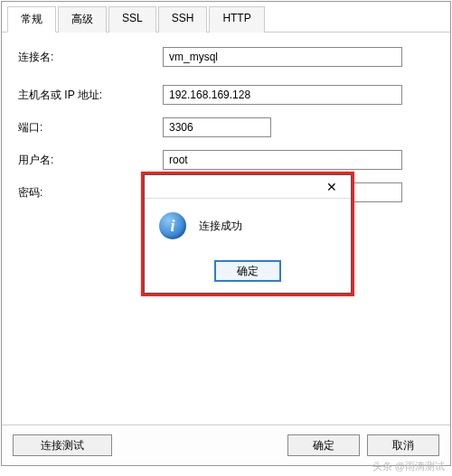 The image size is (452, 476). What do you see at coordinates (90, 128) in the screenshot?
I see `label-port: 端口:` at bounding box center [90, 128].